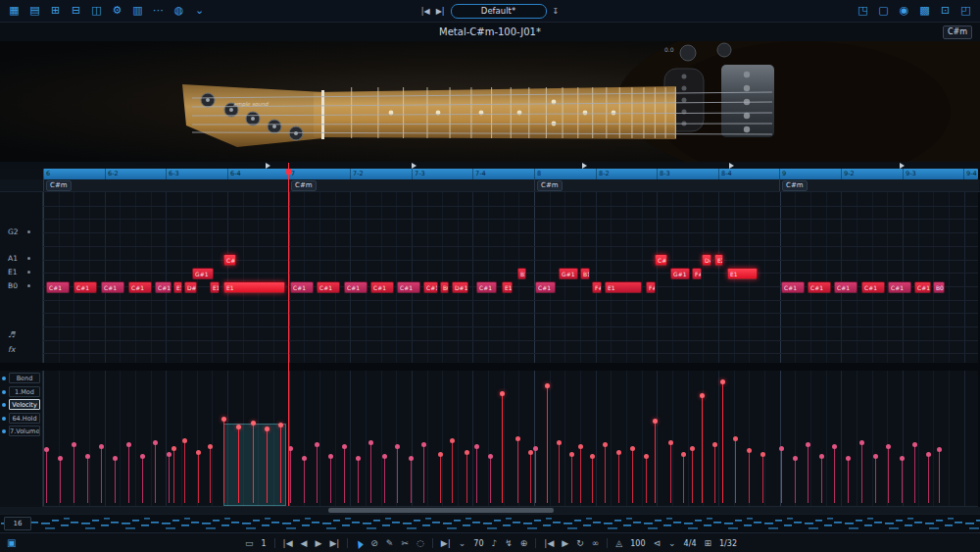  I want to click on midi-note: B1, so click(521, 274).